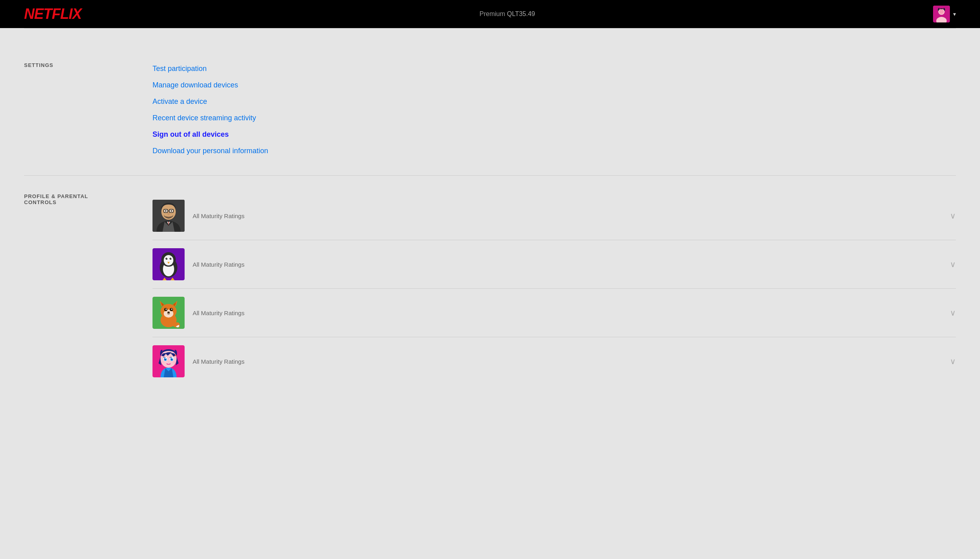  What do you see at coordinates (941, 14) in the screenshot?
I see `user-avatar` at bounding box center [941, 14].